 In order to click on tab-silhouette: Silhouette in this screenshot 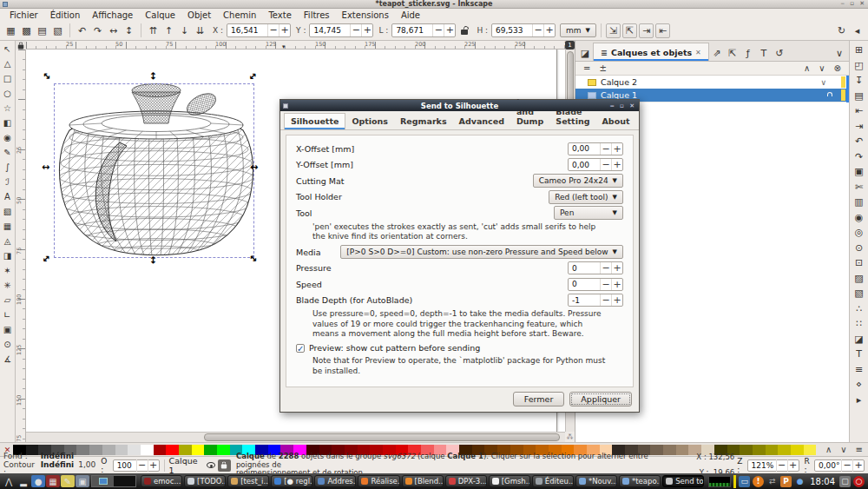, I will do `click(314, 122)`.